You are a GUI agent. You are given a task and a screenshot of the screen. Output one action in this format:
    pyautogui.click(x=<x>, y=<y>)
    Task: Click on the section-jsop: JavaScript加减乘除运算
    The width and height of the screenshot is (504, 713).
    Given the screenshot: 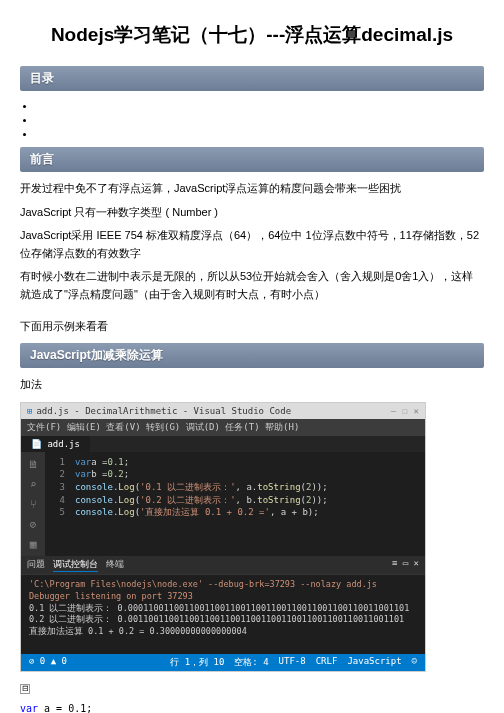 What is the action you would take?
    pyautogui.click(x=252, y=356)
    